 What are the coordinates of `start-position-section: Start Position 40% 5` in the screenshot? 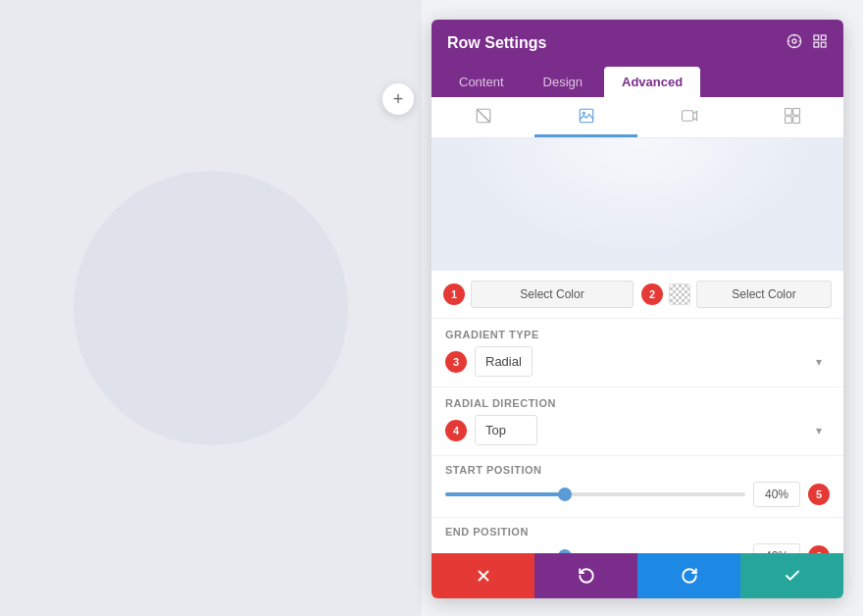 It's located at (637, 487).